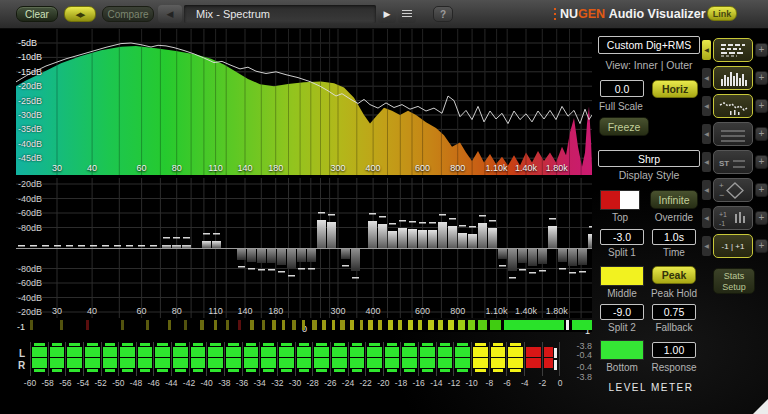 The height and width of the screenshot is (414, 768). What do you see at coordinates (280, 14) in the screenshot?
I see `preset-dropdown: Mix - Spectrum` at bounding box center [280, 14].